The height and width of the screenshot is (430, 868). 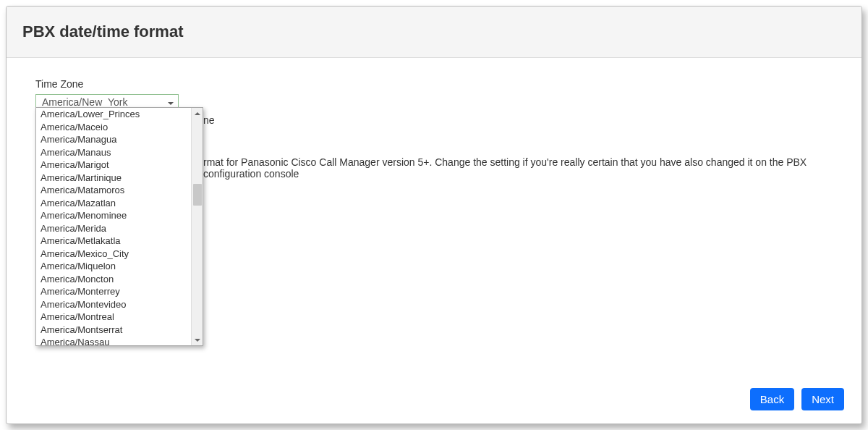 What do you see at coordinates (85, 102) in the screenshot?
I see `timezone-select-value: America/New_York` at bounding box center [85, 102].